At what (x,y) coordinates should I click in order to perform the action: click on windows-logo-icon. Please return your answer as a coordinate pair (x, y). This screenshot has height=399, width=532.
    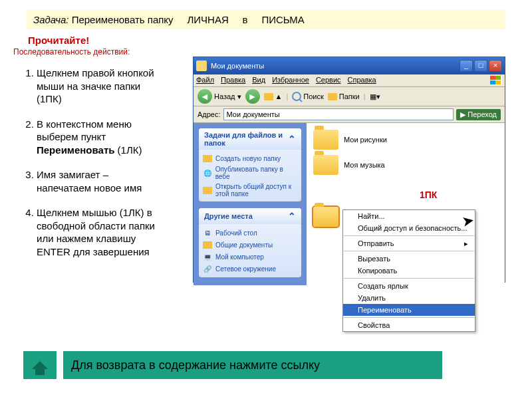
    Looking at the image, I should click on (496, 80).